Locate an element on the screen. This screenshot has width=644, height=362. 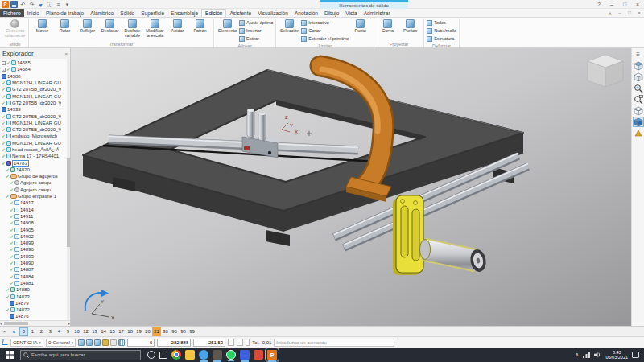
doc-restore-button: □ is located at coordinates (630, 13).